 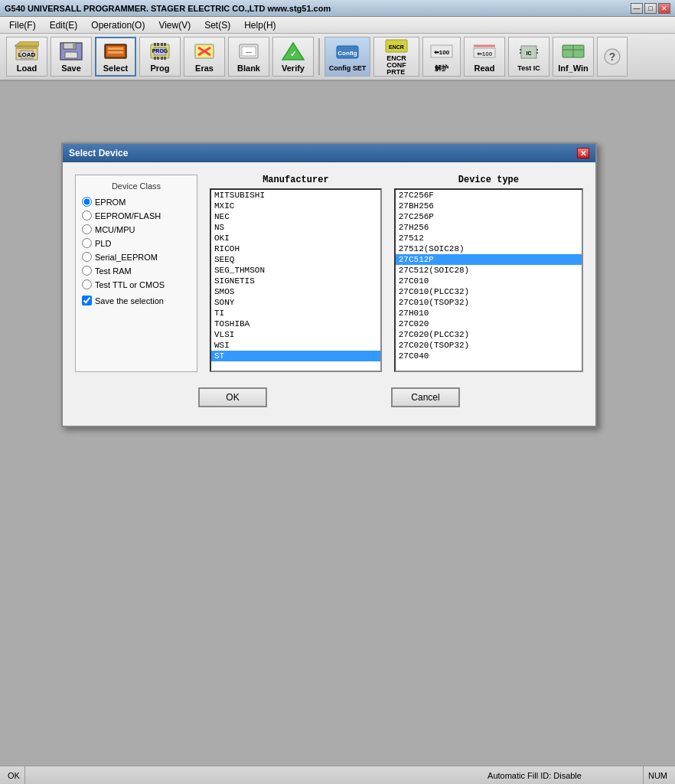 I want to click on list-item: RICOH, so click(x=295, y=249).